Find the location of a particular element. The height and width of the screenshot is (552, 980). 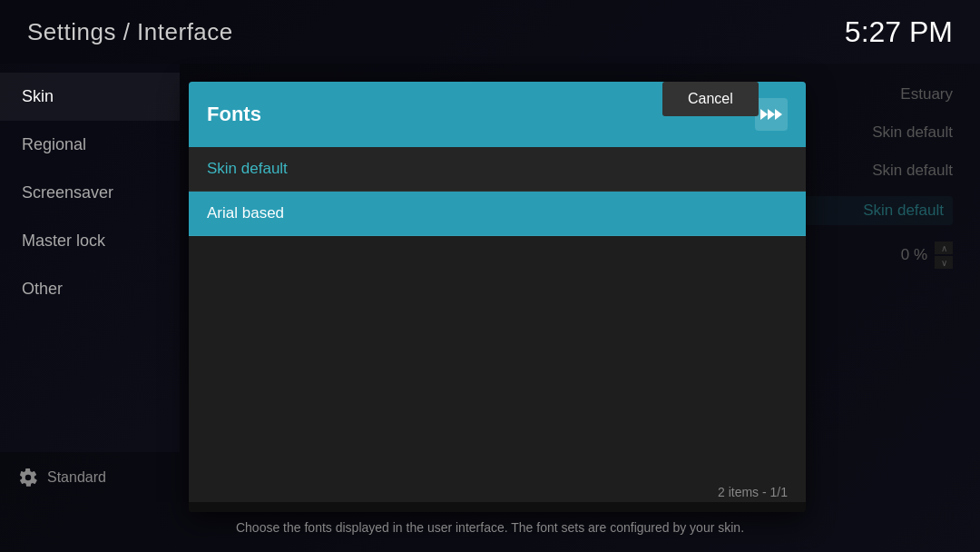

sidebar-item-skin: Skin is located at coordinates (90, 96).